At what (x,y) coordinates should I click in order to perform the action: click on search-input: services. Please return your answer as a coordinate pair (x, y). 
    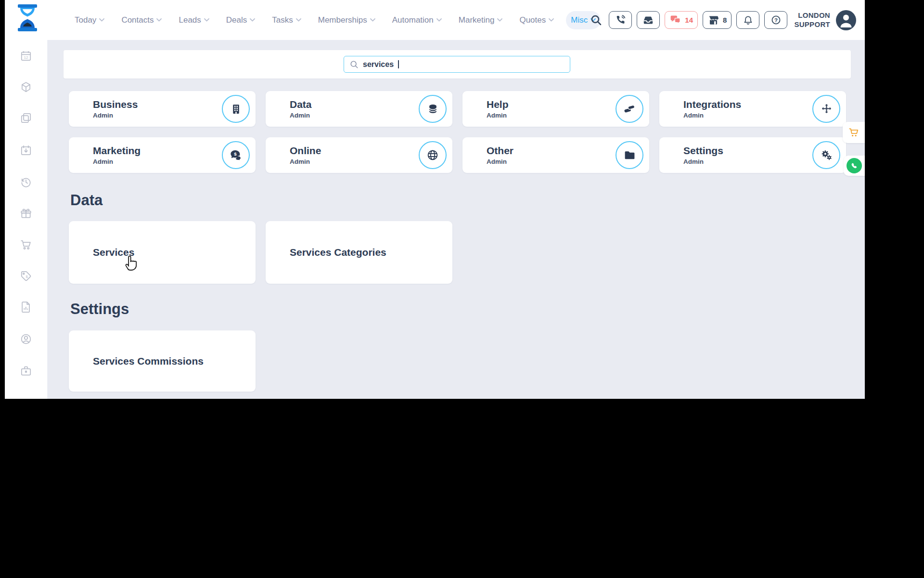
    Looking at the image, I should click on (457, 65).